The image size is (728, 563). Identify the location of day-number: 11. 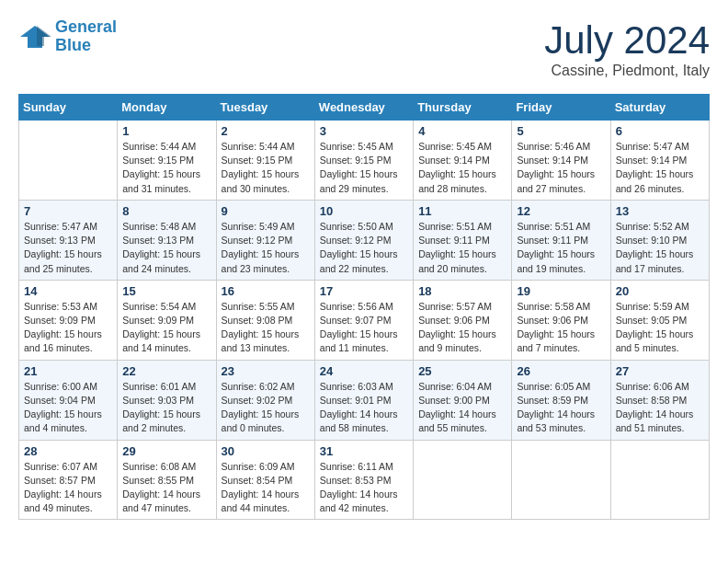
(462, 212).